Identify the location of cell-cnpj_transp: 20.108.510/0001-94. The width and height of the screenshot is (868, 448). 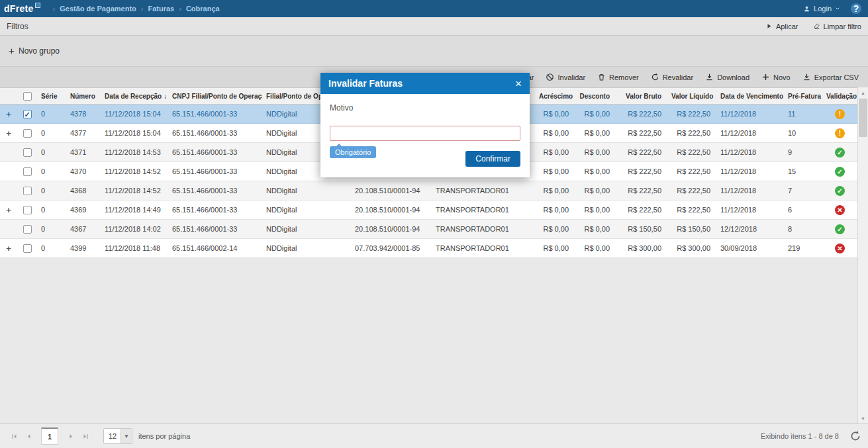
(391, 229).